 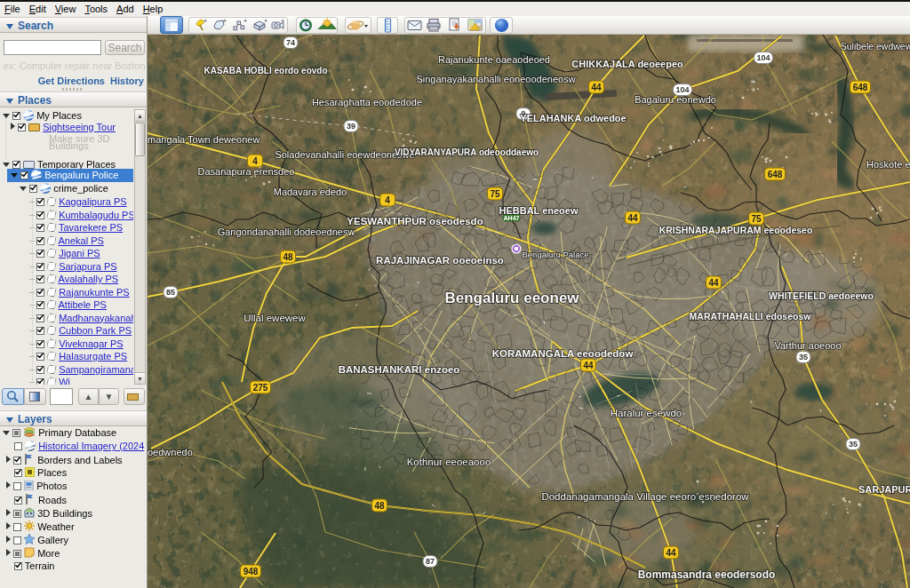 What do you see at coordinates (261, 387) in the screenshot?
I see `svg-text: 275` at bounding box center [261, 387].